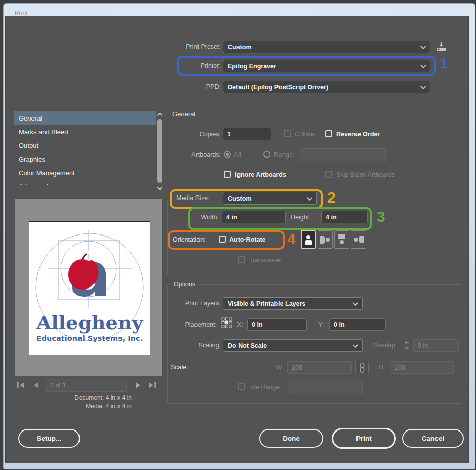 The image size is (476, 470). Describe the element at coordinates (240, 325) in the screenshot. I see `placement-x-label: X:` at that location.